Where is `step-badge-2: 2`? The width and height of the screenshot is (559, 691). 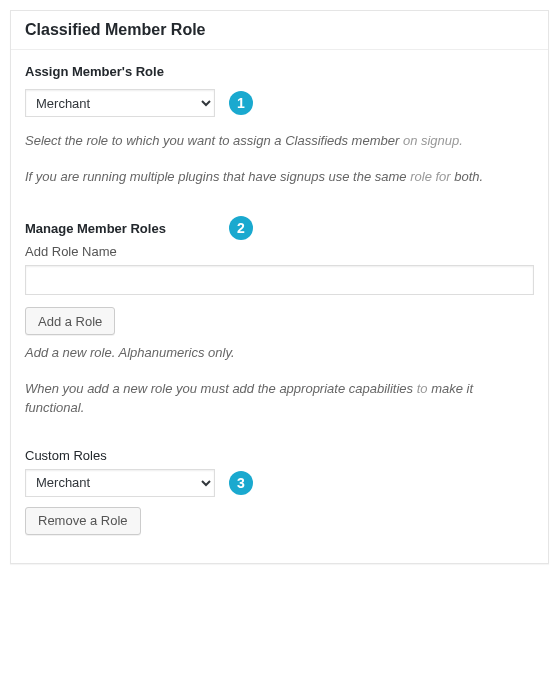 step-badge-2: 2 is located at coordinates (241, 228).